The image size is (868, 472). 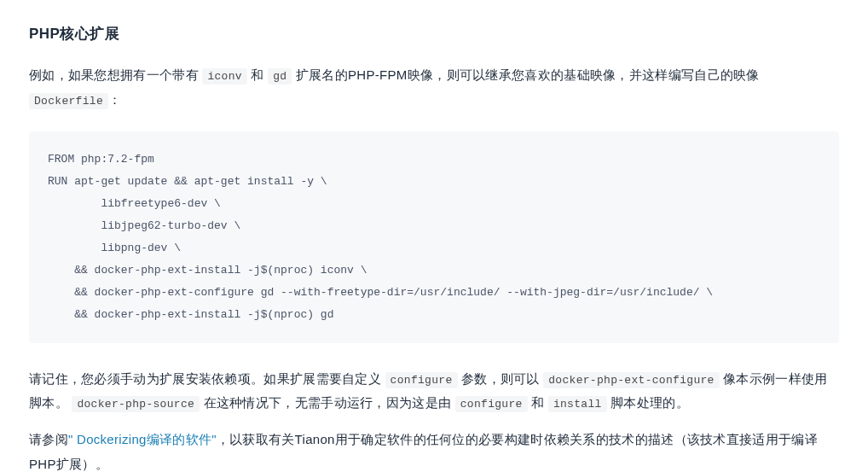 What do you see at coordinates (434, 450) in the screenshot?
I see `paragraph-seealso: 请参阅" Dockerizing编译的软件"，以获取有关Tianon用于确定软件…` at bounding box center [434, 450].